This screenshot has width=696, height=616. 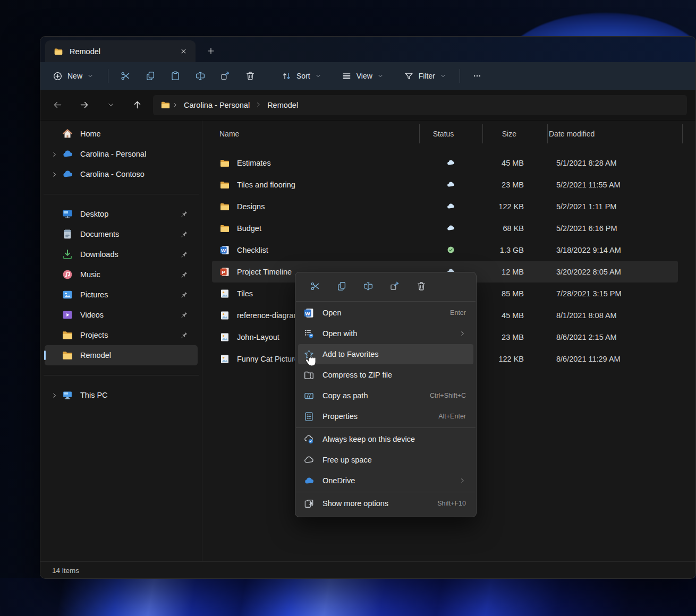 I want to click on column-header-date-modified: Date modified, so click(x=567, y=134).